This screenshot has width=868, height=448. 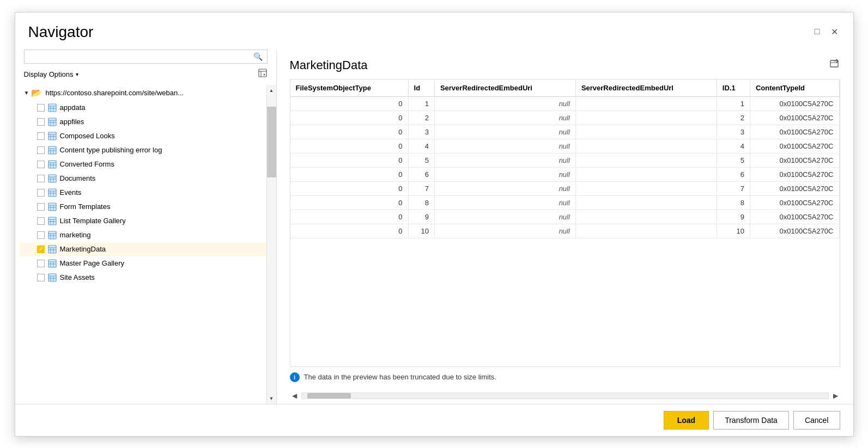 I want to click on scroll-thumb, so click(x=271, y=142).